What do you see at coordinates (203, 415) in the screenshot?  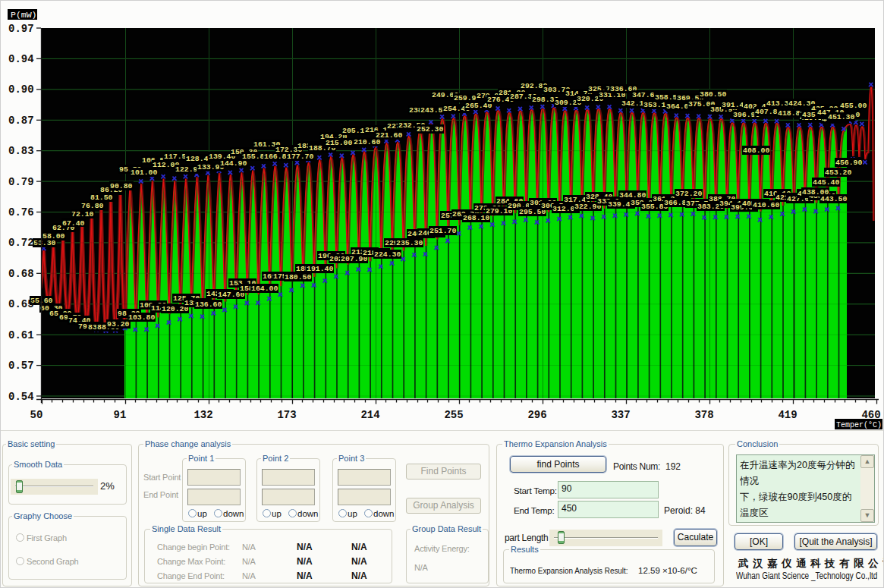 I see `svg-text: 132` at bounding box center [203, 415].